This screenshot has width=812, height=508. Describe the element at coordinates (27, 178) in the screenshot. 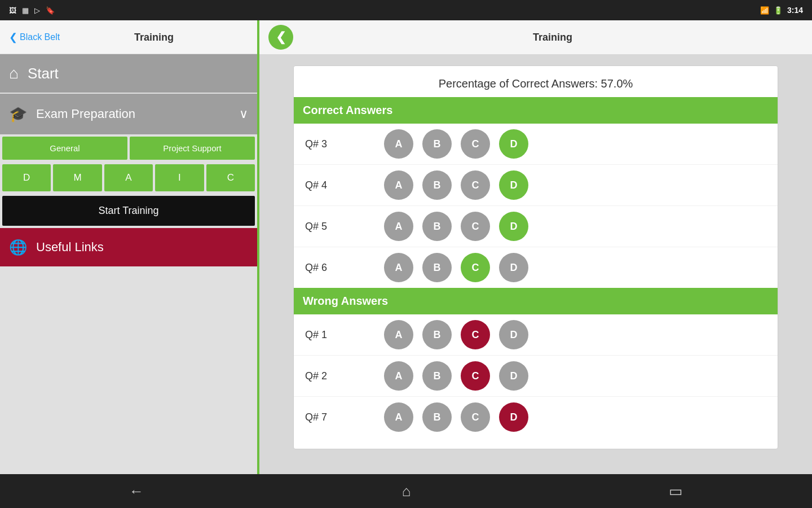

I see `letter-d-button: D` at that location.